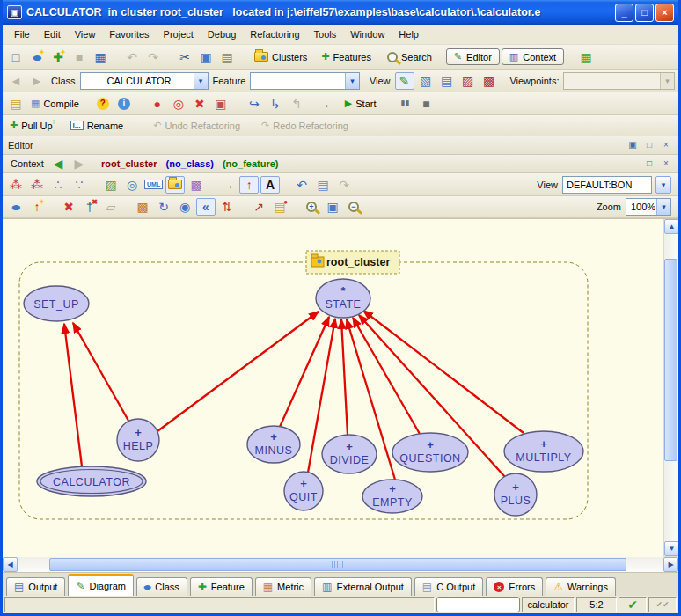 Image resolution: width=681 pixels, height=616 pixels. I want to click on history-back-icon: ◄, so click(16, 81).